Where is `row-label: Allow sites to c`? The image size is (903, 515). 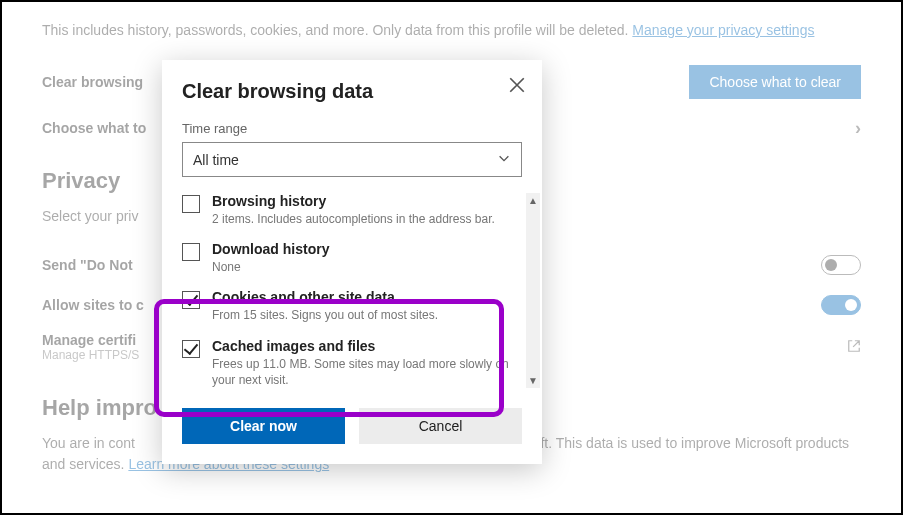
row-label: Allow sites to c is located at coordinates (93, 305).